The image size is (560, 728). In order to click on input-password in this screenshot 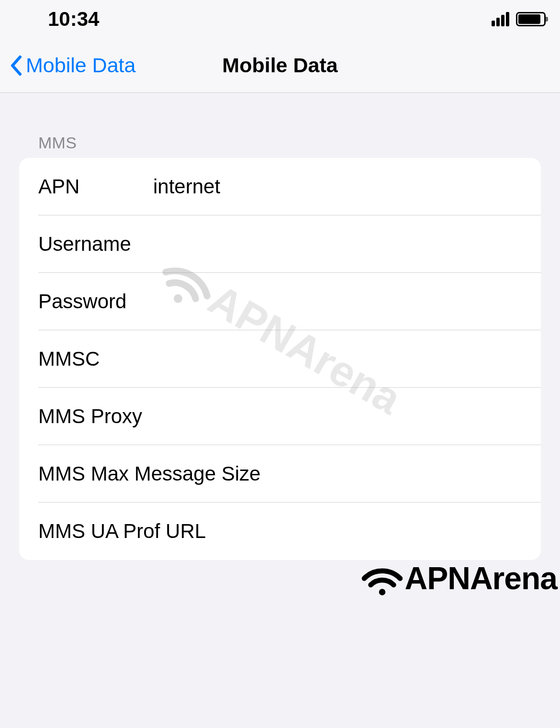, I will do `click(338, 302)`.